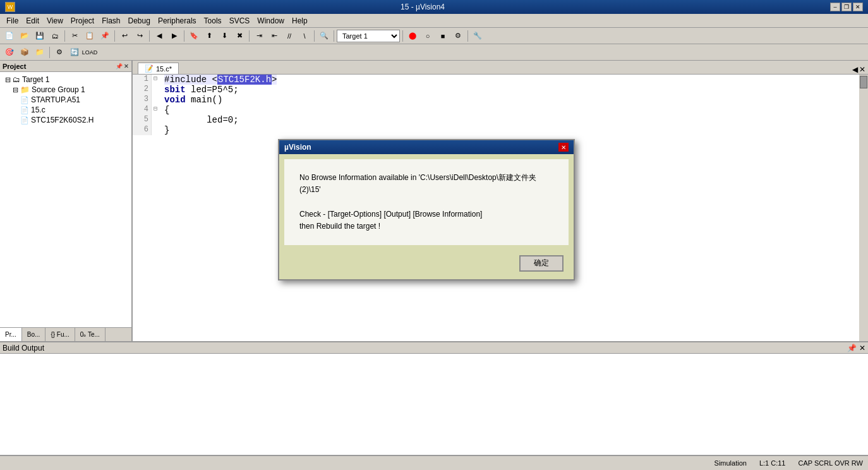 Image resolution: width=868 pixels, height=470 pixels. I want to click on maximize-button: ❐, so click(847, 7).